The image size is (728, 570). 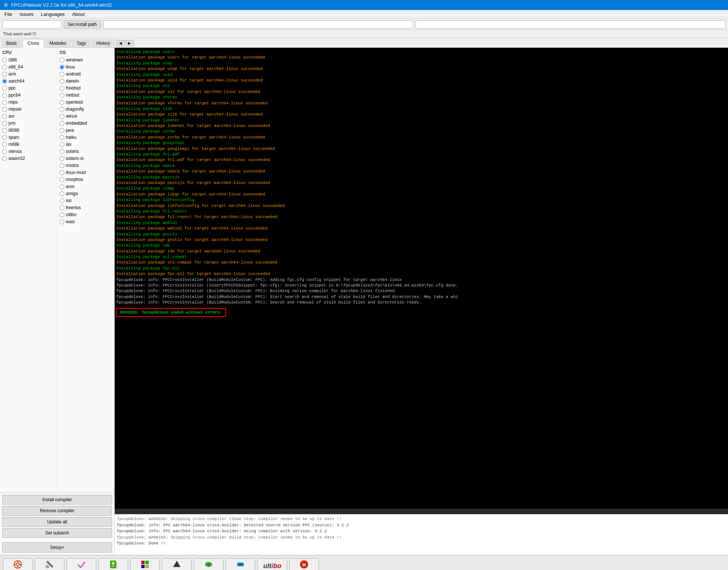 I want to click on console-line: fpcupdeluxe: info: FPCCrossInstaller (Bu…, so click(x=421, y=280).